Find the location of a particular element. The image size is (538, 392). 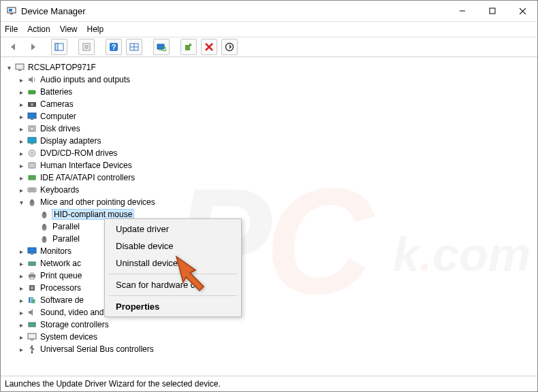

usb-icon is located at coordinates (32, 349).